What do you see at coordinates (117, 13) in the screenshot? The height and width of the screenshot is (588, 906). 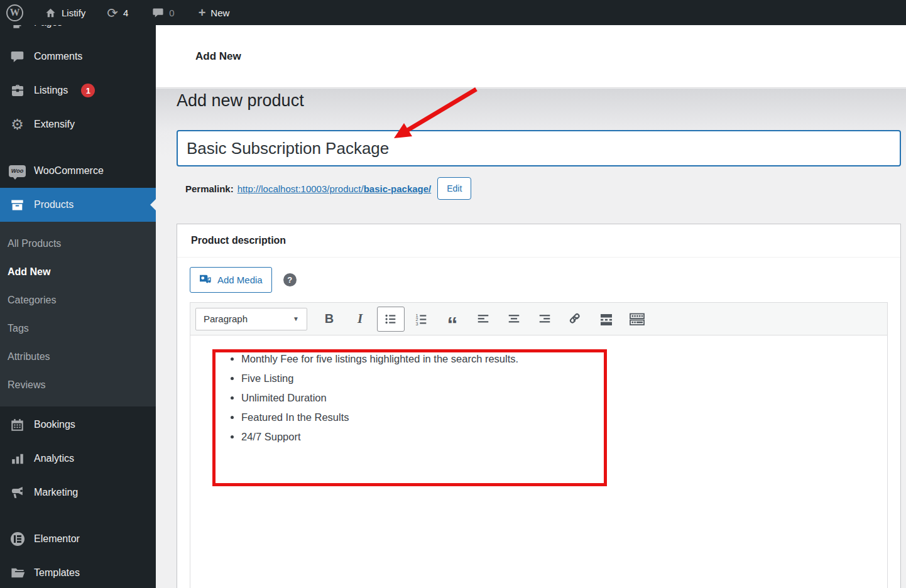 I see `updates-link: ⟳ 4` at bounding box center [117, 13].